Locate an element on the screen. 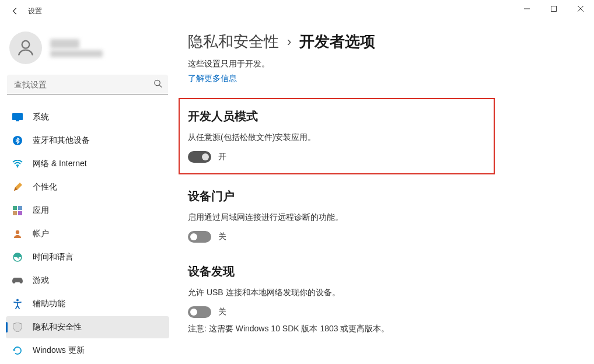 Image resolution: width=594 pixels, height=364 pixels. back-button is located at coordinates (15, 11).